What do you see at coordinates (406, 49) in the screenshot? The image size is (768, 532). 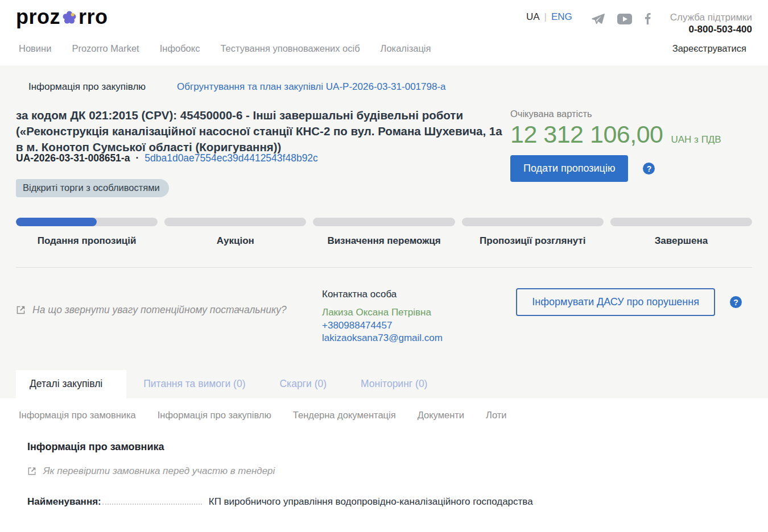 I see `nav-item-localization: Локалізація` at bounding box center [406, 49].